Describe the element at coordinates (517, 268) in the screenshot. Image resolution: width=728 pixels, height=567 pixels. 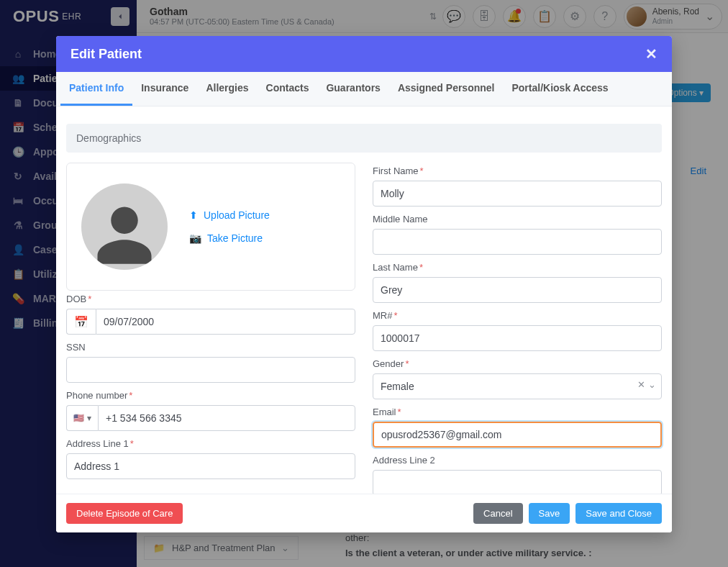
I see `last-name-label: Last Name*` at that location.